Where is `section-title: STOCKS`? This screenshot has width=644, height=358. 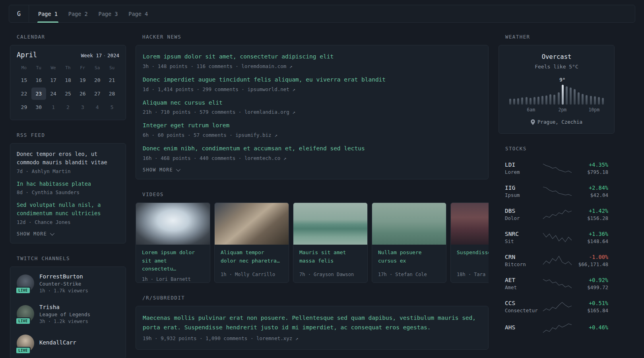 section-title: STOCKS is located at coordinates (557, 149).